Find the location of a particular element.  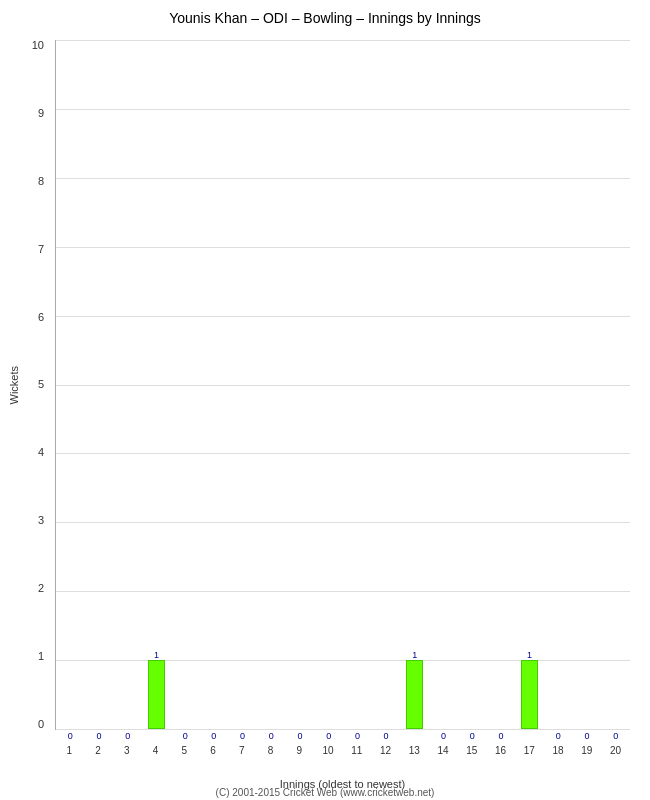

x-axis-label: 1 is located at coordinates (70, 750).